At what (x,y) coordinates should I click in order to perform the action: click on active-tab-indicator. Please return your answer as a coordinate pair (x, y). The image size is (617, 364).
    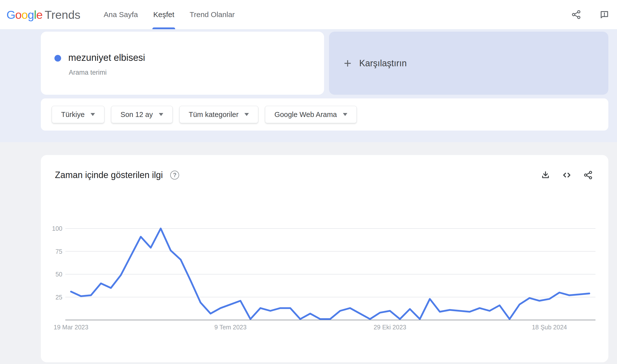
    Looking at the image, I should click on (164, 28).